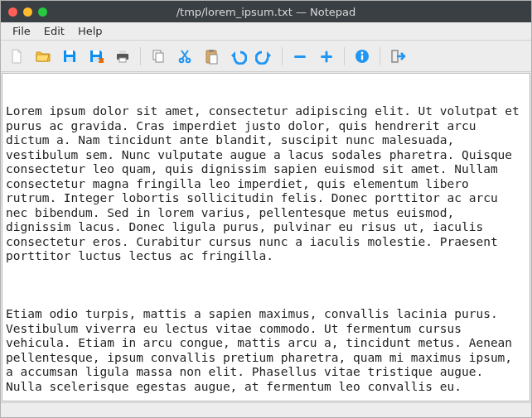 The image size is (532, 418). Describe the element at coordinates (362, 56) in the screenshot. I see `info-button` at that location.